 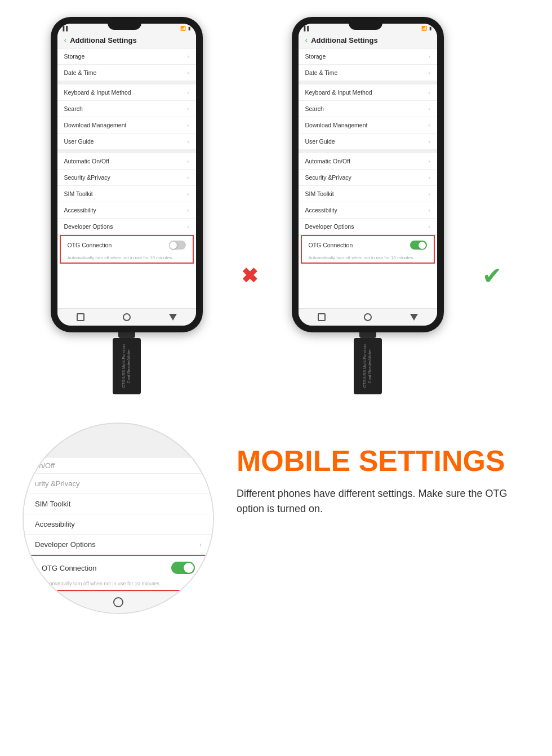 I want to click on item-userguide-off: User Guide ›, so click(x=127, y=142).